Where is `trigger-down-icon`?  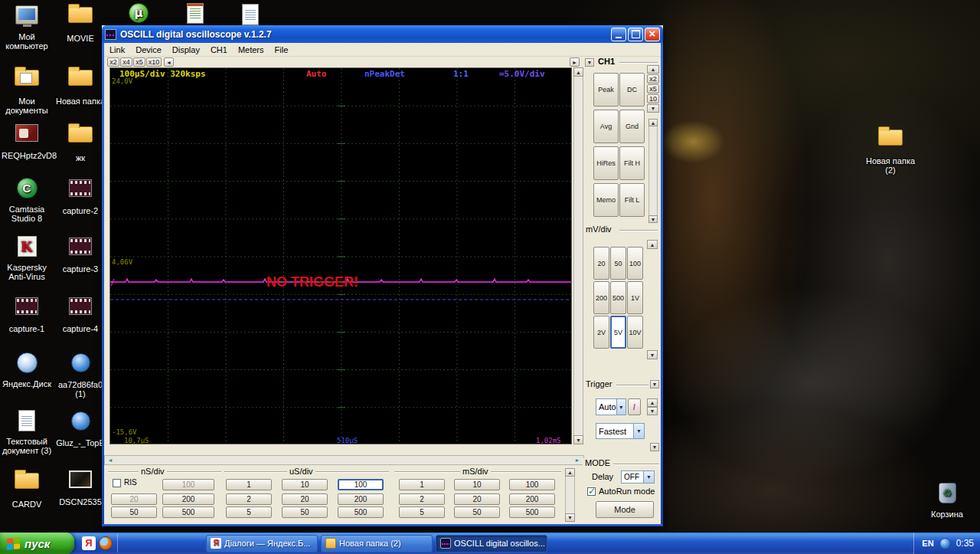
trigger-down-icon is located at coordinates (652, 411).